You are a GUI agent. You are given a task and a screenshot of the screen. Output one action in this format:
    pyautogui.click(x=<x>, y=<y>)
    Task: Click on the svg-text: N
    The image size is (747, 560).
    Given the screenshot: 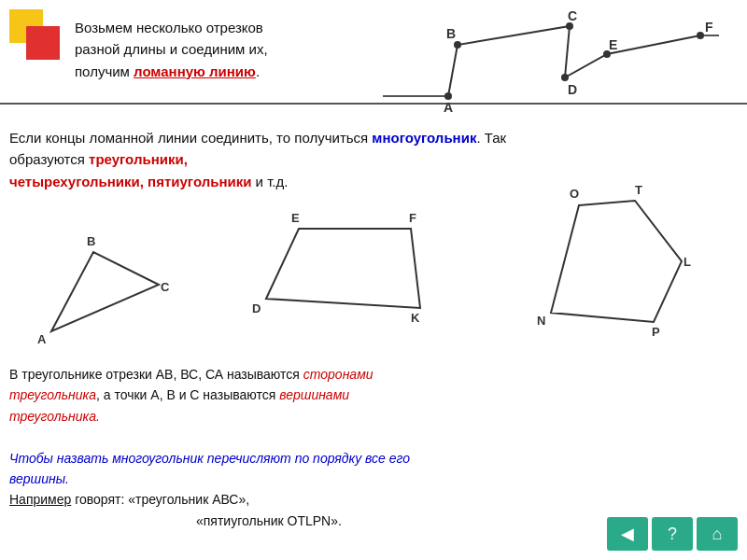 What is the action you would take?
    pyautogui.click(x=542, y=321)
    